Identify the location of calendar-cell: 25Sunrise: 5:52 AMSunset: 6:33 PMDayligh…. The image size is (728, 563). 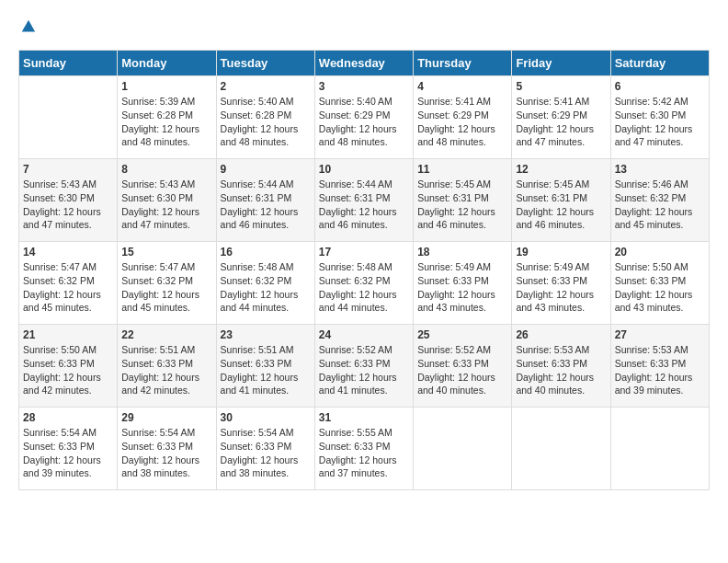
(463, 366).